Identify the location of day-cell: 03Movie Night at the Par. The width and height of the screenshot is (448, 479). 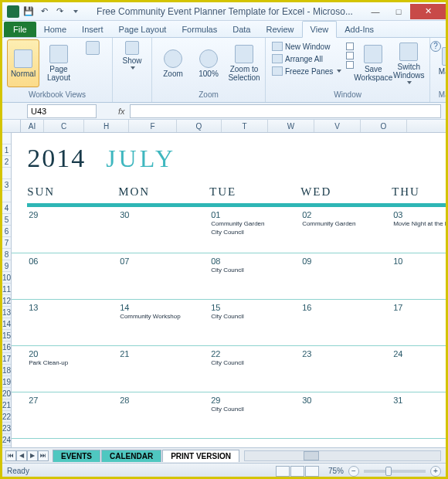
(419, 230).